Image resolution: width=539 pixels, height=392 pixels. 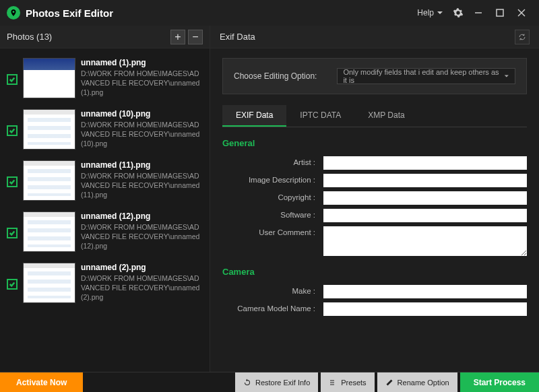 What do you see at coordinates (425, 181) in the screenshot?
I see `input-image-description` at bounding box center [425, 181].